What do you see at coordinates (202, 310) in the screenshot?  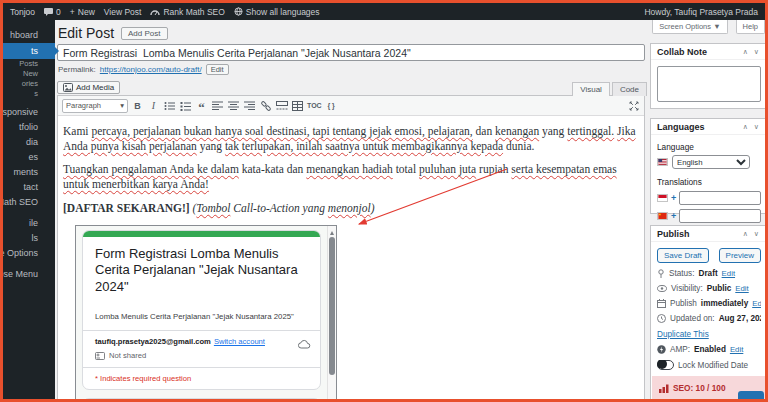 I see `form-header-card: Form Registrasi Lomba Menulis Cerita Per…` at bounding box center [202, 310].